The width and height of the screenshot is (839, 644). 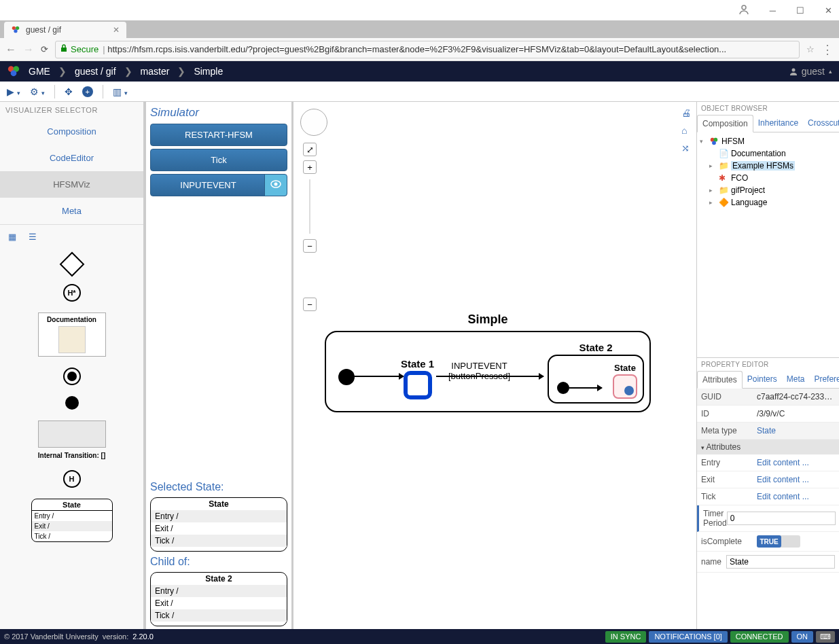 What do you see at coordinates (596, 372) in the screenshot?
I see `state2: State 2 State` at bounding box center [596, 372].